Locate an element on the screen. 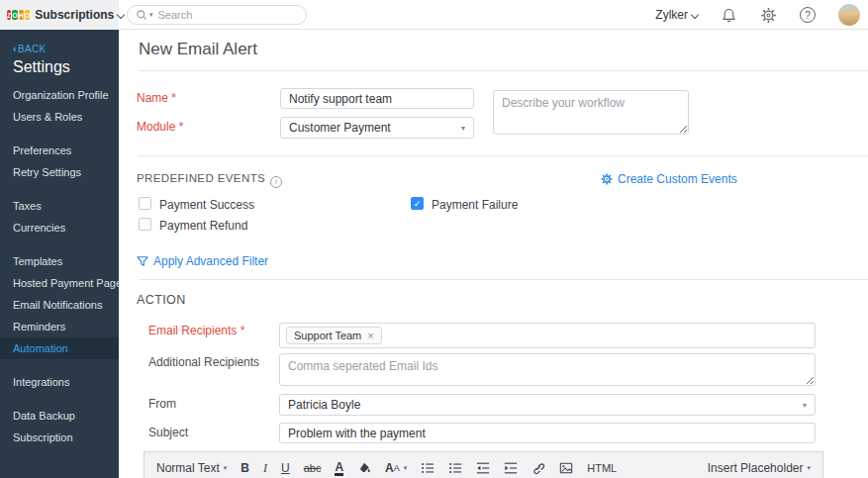  sidebar-item-organization-profile: Organization Profile is located at coordinates (59, 95).